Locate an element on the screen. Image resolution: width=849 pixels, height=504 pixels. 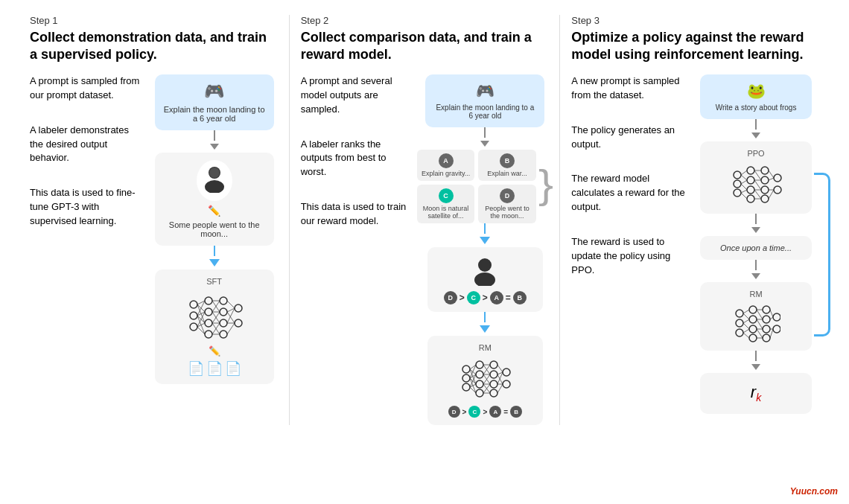
watermark: Yuucn.com is located at coordinates (814, 491).